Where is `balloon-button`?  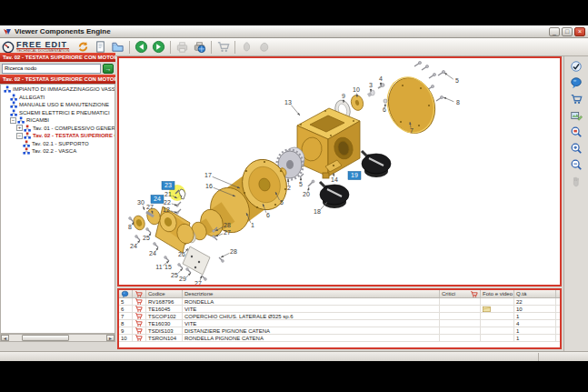 balloon-button is located at coordinates (576, 83).